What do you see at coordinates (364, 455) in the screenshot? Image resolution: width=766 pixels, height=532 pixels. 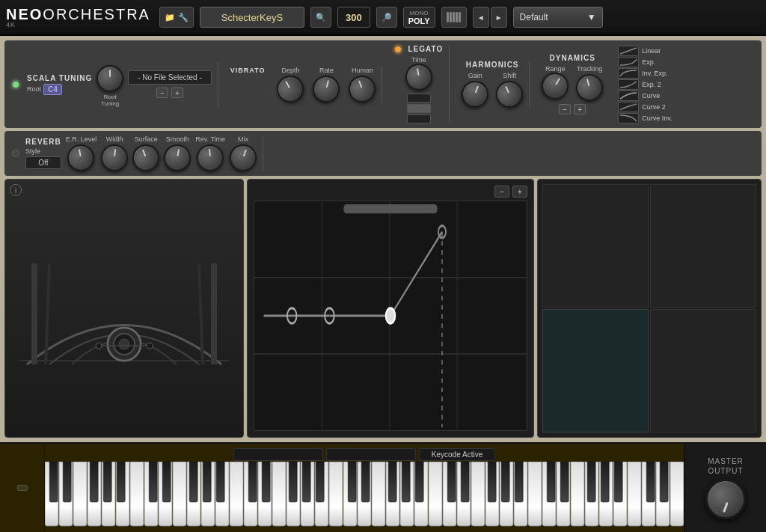 I see `keyboard-status: Keycode Active` at bounding box center [364, 455].